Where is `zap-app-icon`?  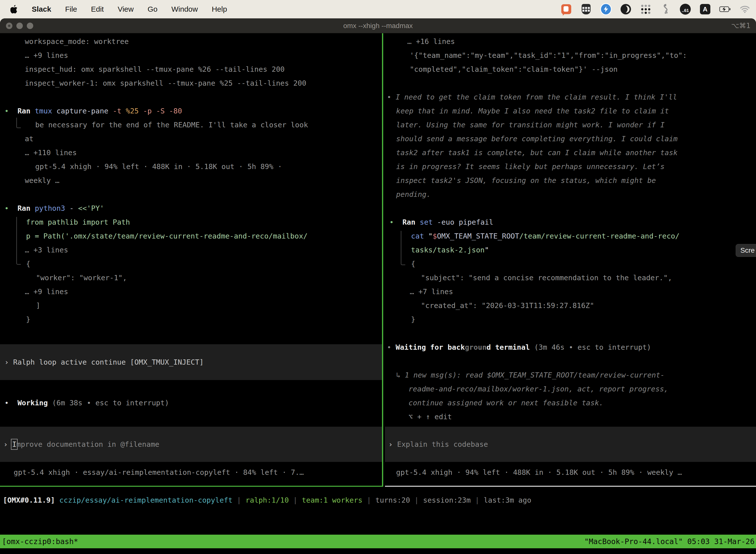
zap-app-icon is located at coordinates (606, 9).